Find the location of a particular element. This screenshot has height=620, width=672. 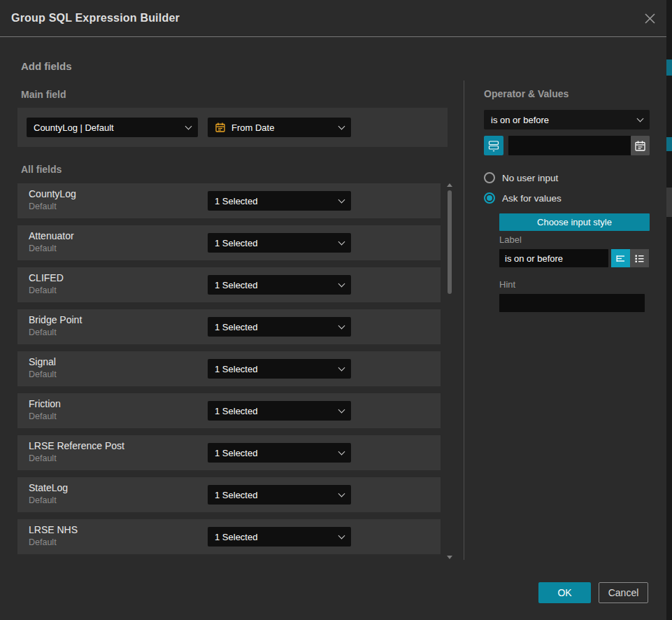

field-name: CLIFED is located at coordinates (46, 278).